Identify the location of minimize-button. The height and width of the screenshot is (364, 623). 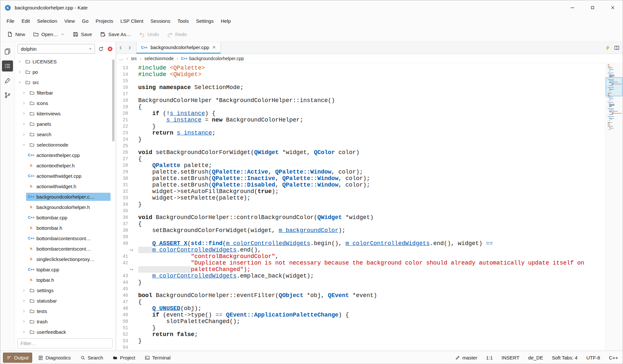
(572, 8).